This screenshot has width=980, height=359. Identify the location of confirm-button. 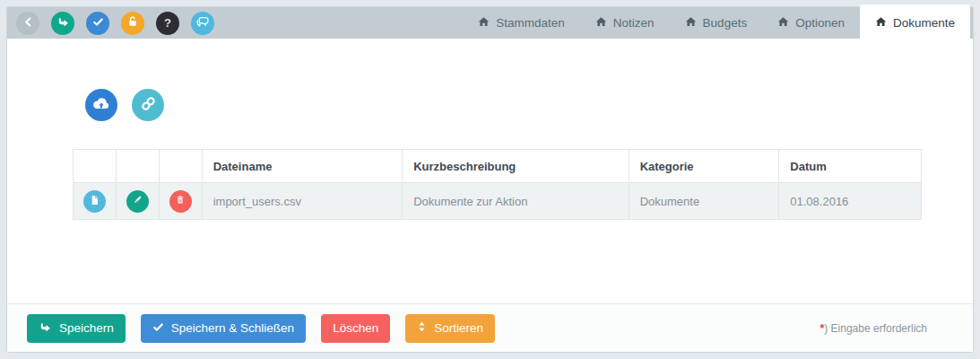
(98, 23).